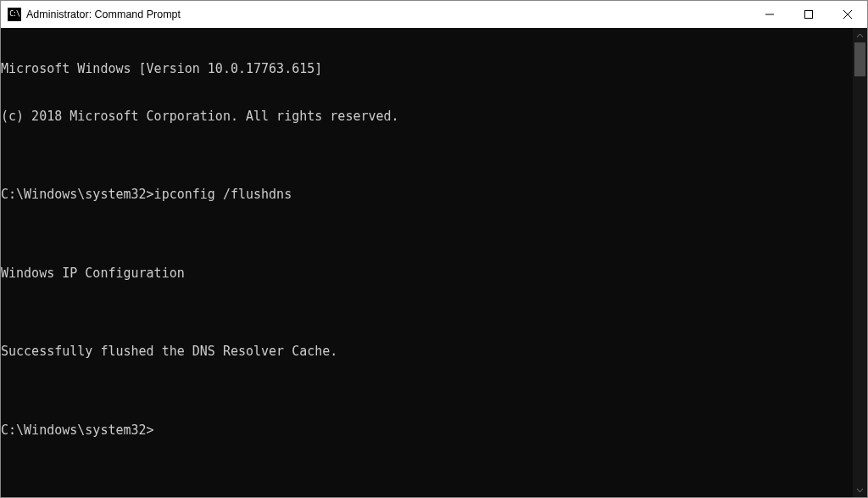  I want to click on window-controls, so click(809, 14).